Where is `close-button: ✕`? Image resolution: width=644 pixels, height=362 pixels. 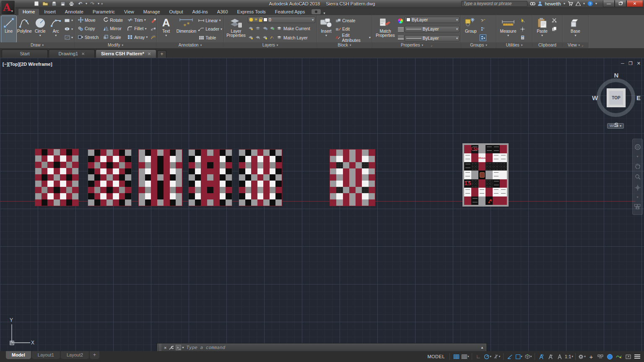 close-button: ✕ is located at coordinates (635, 4).